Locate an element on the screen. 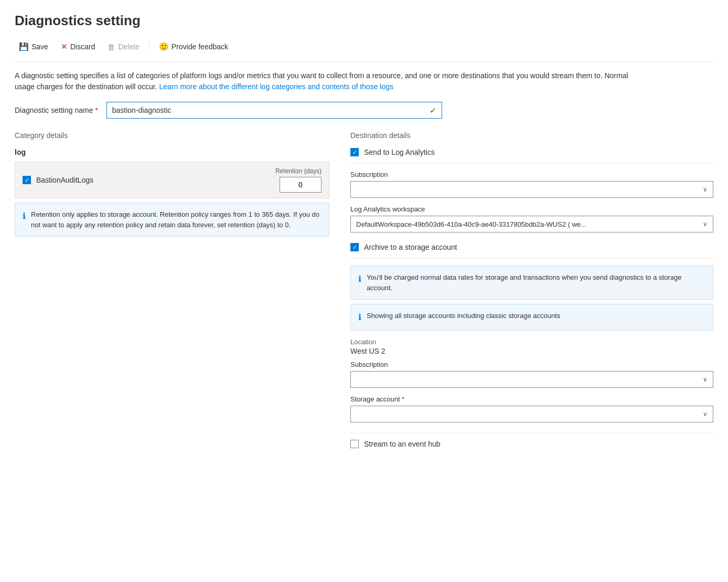  dropdown-chevron: ∨ is located at coordinates (705, 189).